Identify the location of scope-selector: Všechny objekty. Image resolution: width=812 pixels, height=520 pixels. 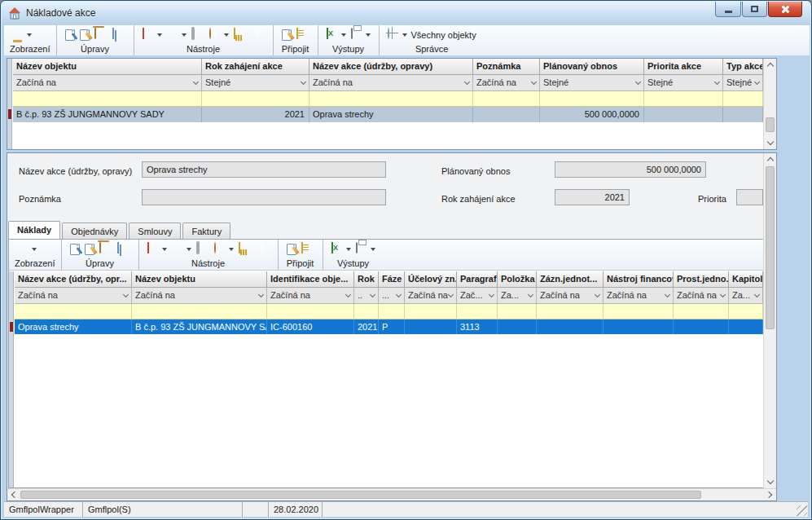
(432, 34).